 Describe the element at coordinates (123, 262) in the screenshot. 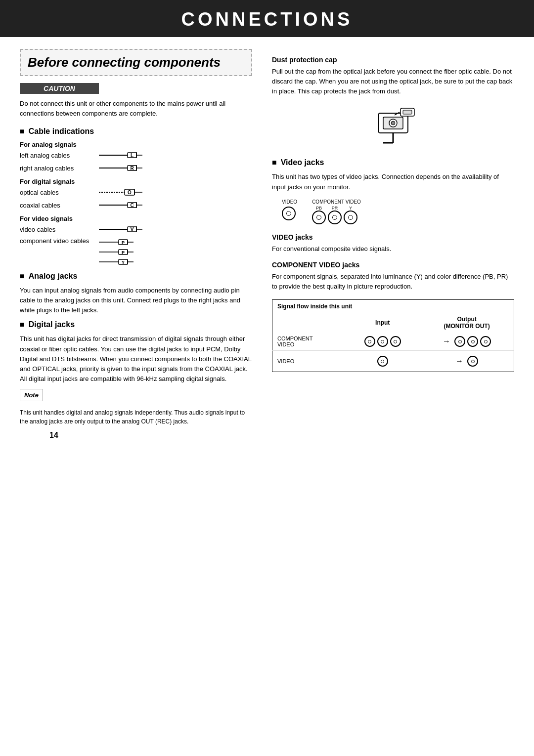

I see `svg-text: Y` at that location.